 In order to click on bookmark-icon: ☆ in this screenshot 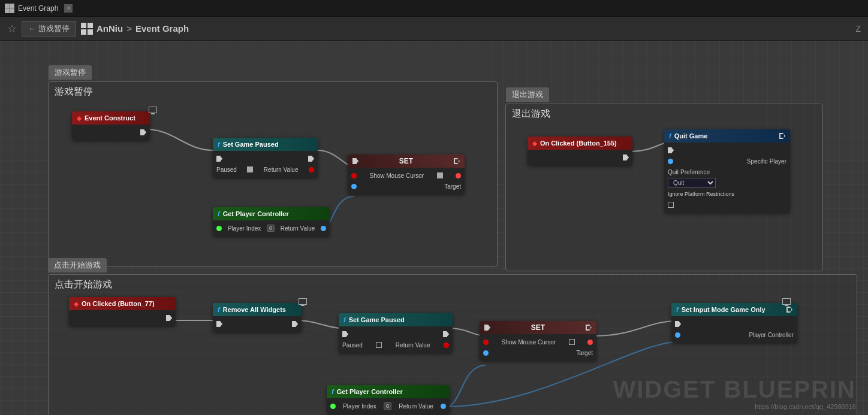, I will do `click(12, 29)`.